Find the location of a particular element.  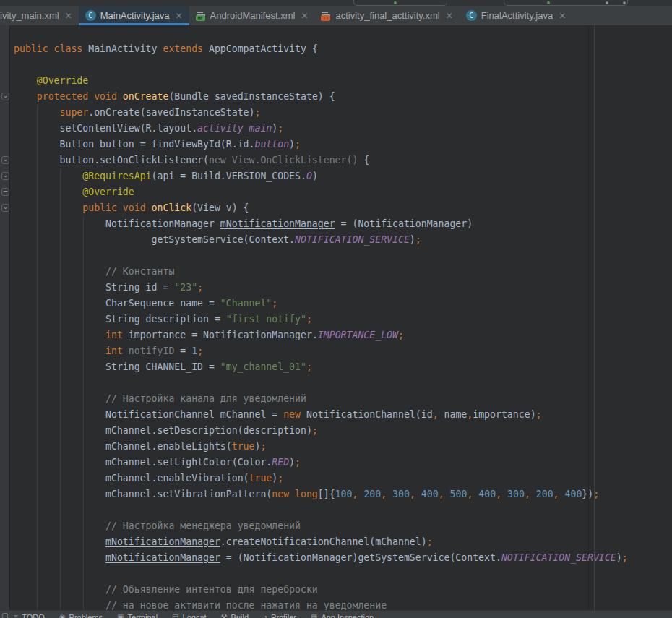

code-line: mChannel.enableVibration(true); is located at coordinates (321, 478).